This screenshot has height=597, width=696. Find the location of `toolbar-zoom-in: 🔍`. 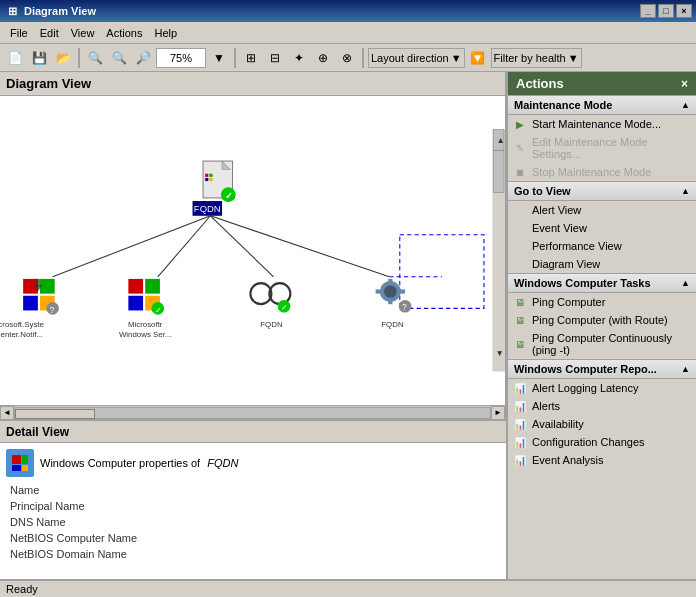

toolbar-zoom-in: 🔍 is located at coordinates (119, 58).